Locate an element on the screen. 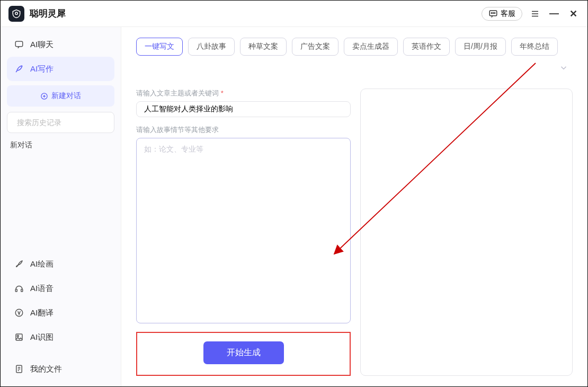 The width and height of the screenshot is (588, 387). new-chat-button: 新建对话 is located at coordinates (60, 96).